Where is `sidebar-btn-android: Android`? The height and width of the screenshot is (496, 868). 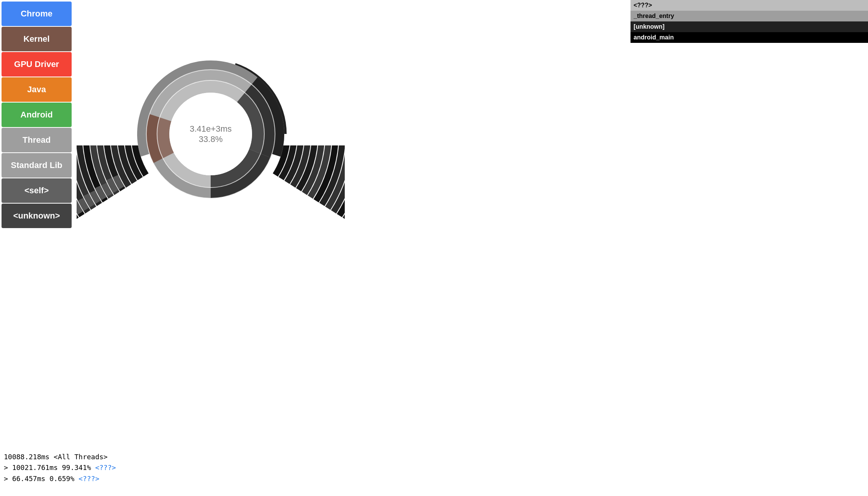 sidebar-btn-android: Android is located at coordinates (37, 115).